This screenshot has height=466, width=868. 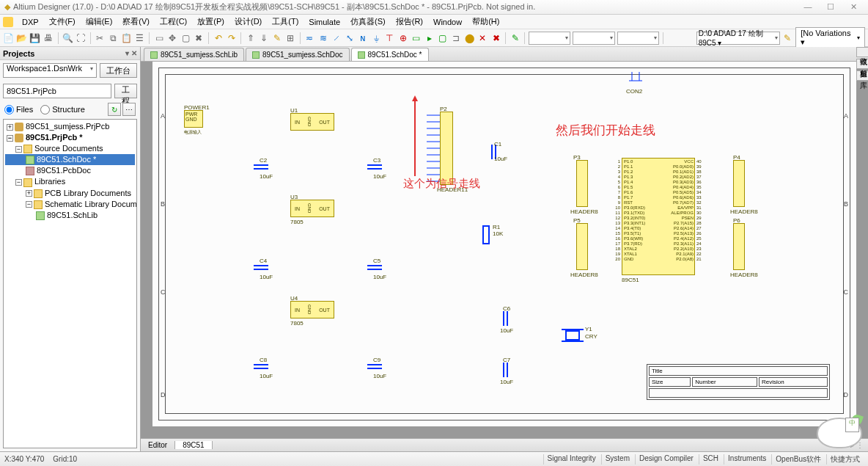 I want to click on menu-simulator: 仿真器(S), so click(x=368, y=22).